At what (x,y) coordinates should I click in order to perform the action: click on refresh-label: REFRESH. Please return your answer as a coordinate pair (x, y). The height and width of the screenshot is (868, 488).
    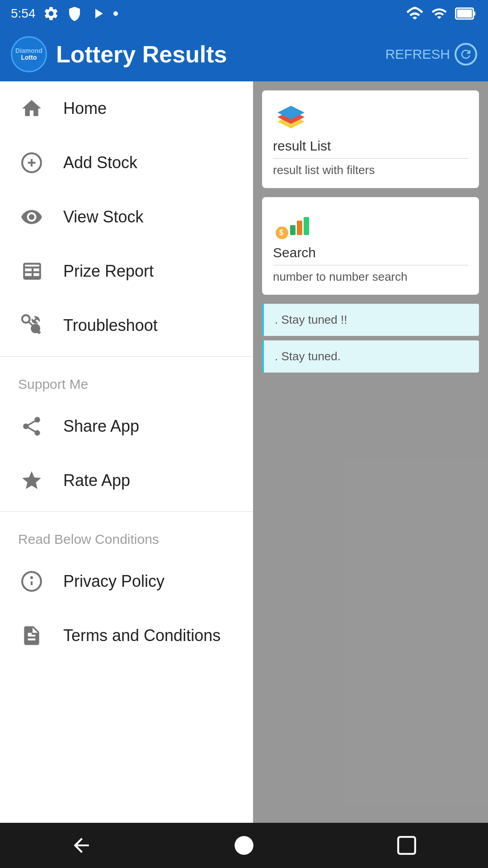
    Looking at the image, I should click on (418, 54).